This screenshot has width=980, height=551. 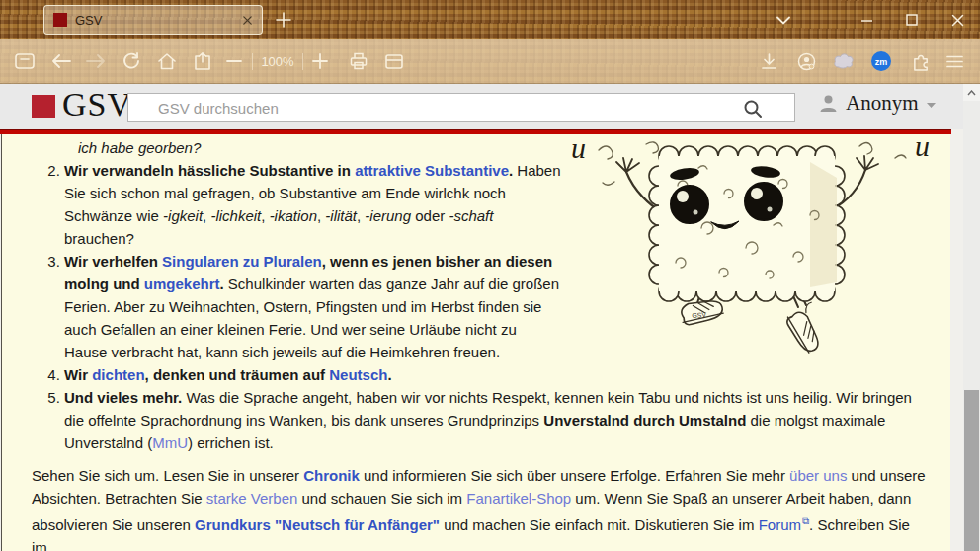 I want to click on text-segment: Wir verhelfen, so click(x=113, y=261).